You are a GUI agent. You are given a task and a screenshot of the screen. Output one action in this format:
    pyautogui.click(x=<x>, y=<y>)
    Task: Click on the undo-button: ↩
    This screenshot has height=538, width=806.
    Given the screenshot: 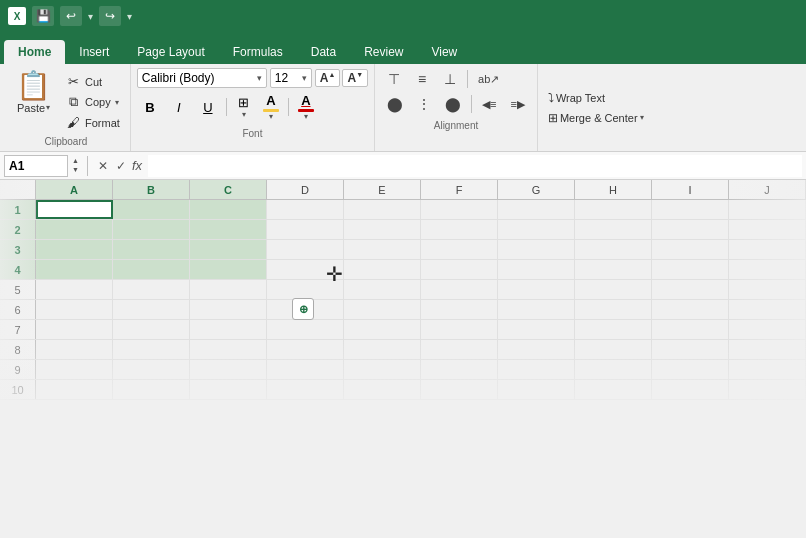 What is the action you would take?
    pyautogui.click(x=71, y=16)
    